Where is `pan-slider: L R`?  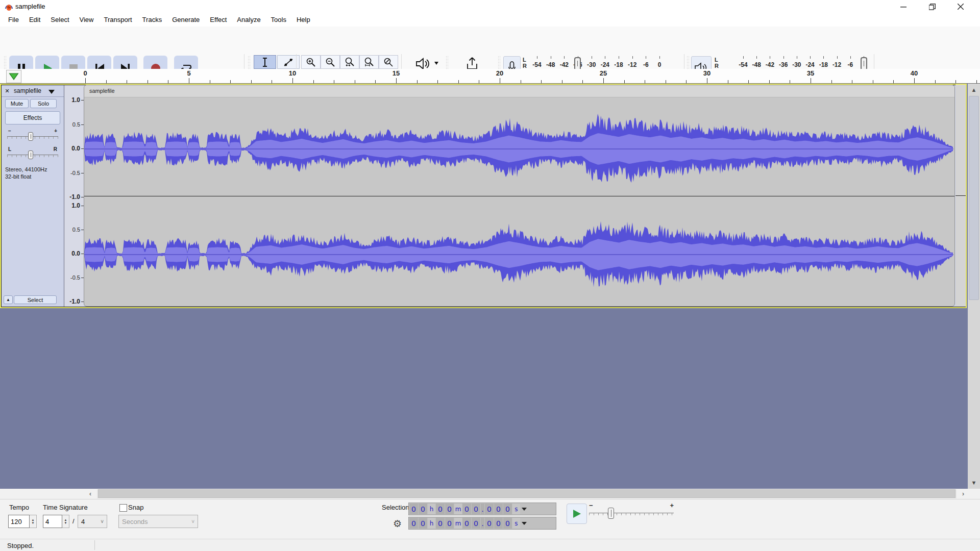
pan-slider: L R is located at coordinates (33, 155).